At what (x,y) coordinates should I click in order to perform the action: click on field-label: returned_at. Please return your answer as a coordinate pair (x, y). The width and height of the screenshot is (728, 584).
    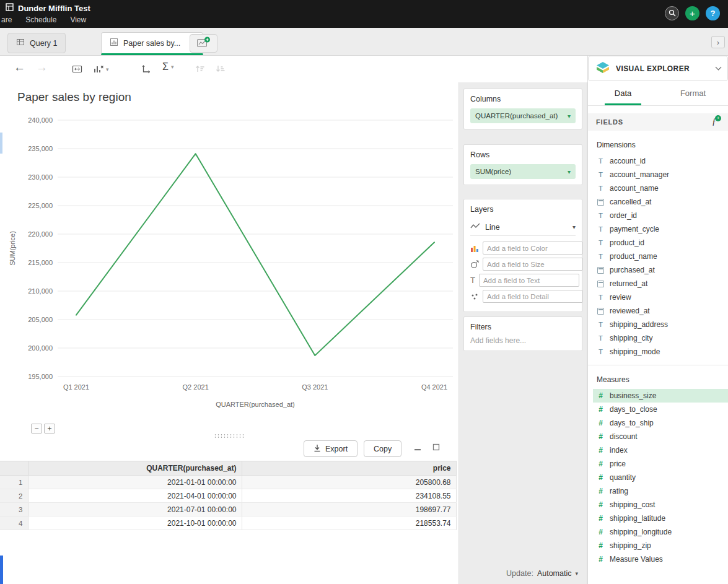
    Looking at the image, I should click on (628, 284).